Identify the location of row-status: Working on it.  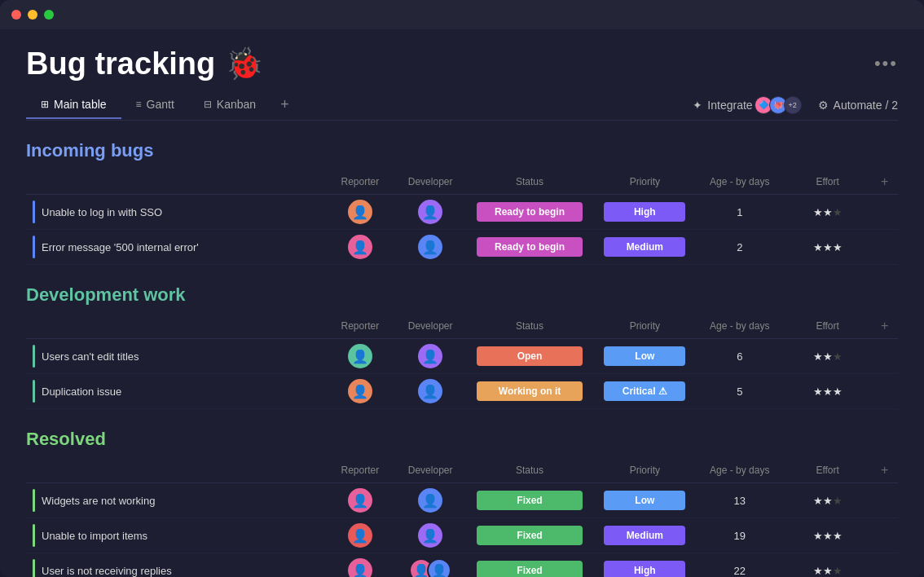
(530, 391).